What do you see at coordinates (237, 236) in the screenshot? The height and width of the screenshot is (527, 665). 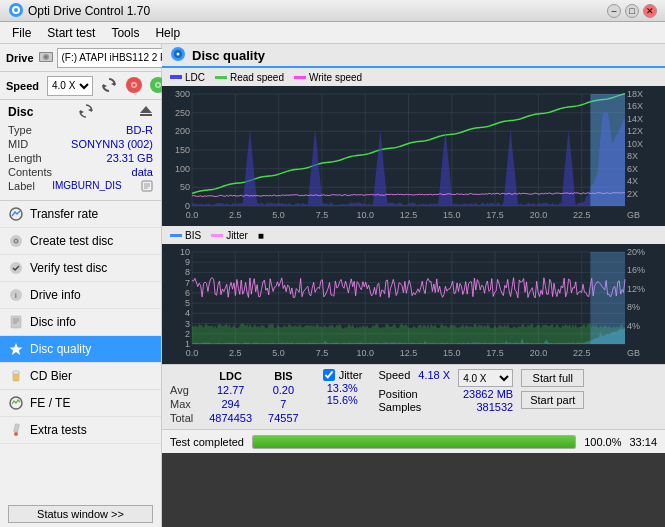 I see `jitter-legend-label: Jitter` at bounding box center [237, 236].